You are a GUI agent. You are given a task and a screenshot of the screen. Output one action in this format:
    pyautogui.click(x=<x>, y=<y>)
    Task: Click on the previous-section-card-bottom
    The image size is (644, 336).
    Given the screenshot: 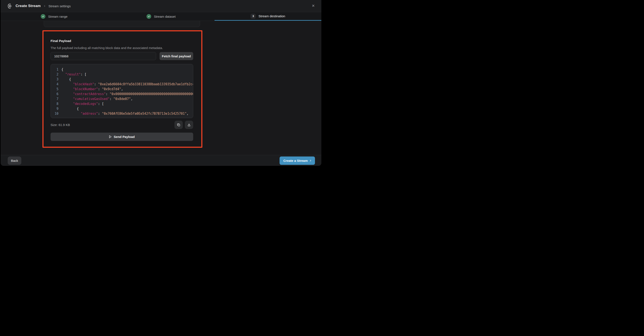 What is the action you would take?
    pyautogui.click(x=122, y=24)
    